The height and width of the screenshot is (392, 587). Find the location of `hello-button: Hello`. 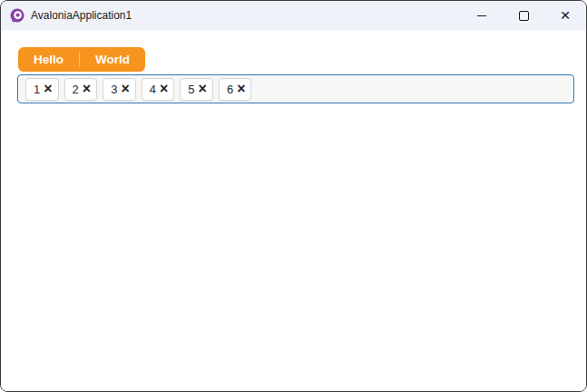

hello-button: Hello is located at coordinates (49, 60).